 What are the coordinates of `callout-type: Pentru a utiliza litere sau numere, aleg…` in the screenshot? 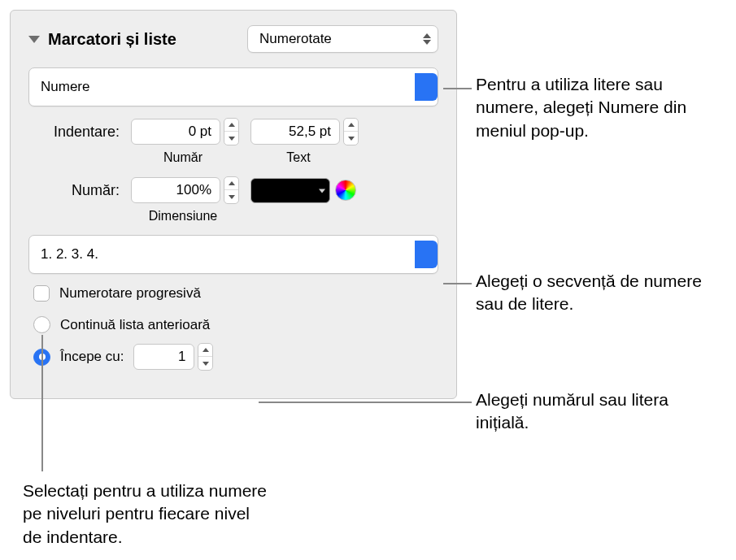 It's located at (594, 107).